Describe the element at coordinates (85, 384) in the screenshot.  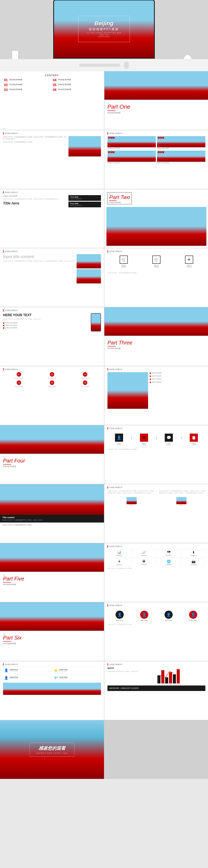
I see `num-item-6: 06 添加文字内容说明` at that location.